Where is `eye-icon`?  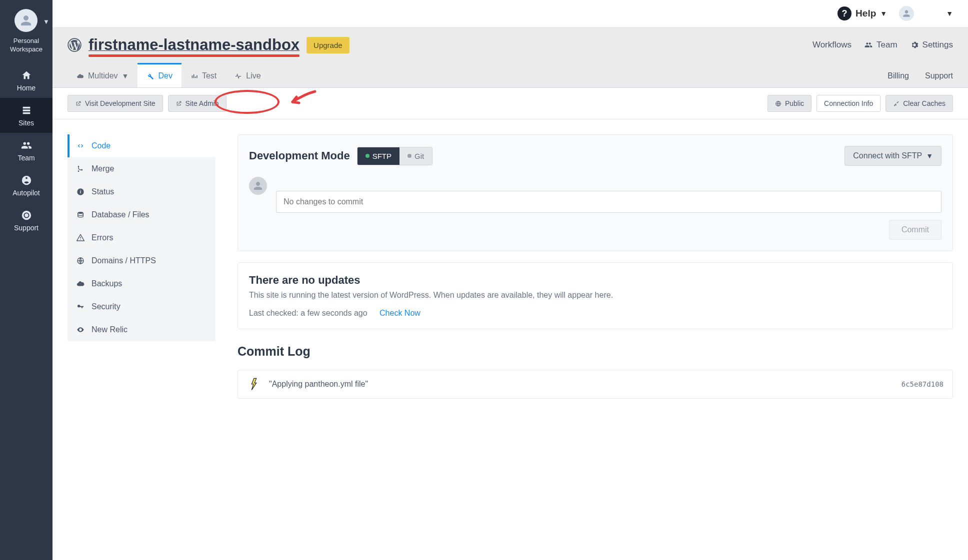
eye-icon is located at coordinates (80, 330).